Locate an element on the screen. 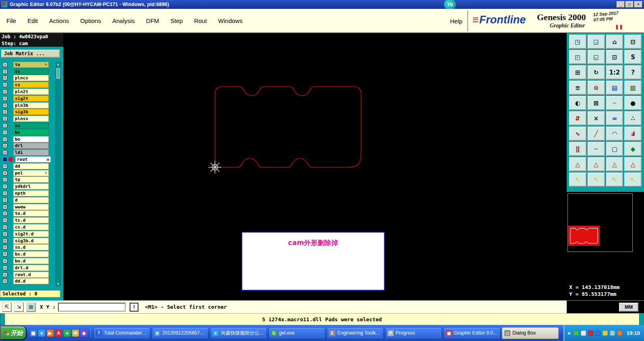 The height and width of the screenshot is (341, 644). grid-toggle-icon: ⊞ is located at coordinates (31, 307).